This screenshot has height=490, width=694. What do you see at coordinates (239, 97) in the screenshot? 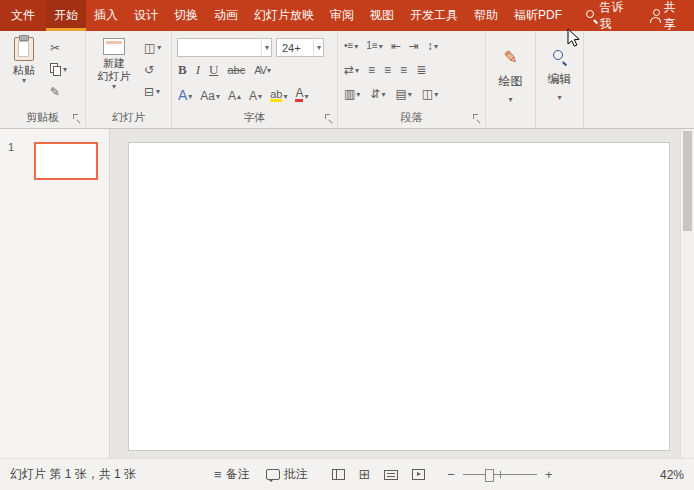
I see `arrow-up-icon: ▴` at bounding box center [239, 97].